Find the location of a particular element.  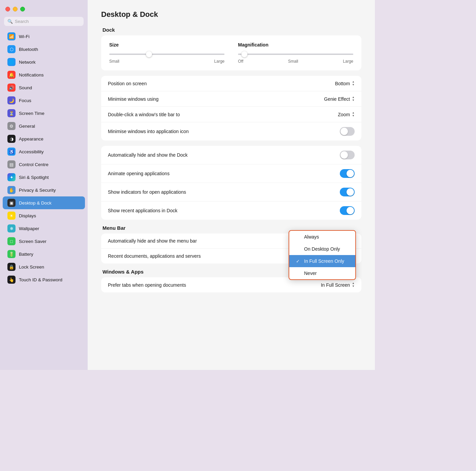

accessibility-icon: ♿ is located at coordinates (11, 152).